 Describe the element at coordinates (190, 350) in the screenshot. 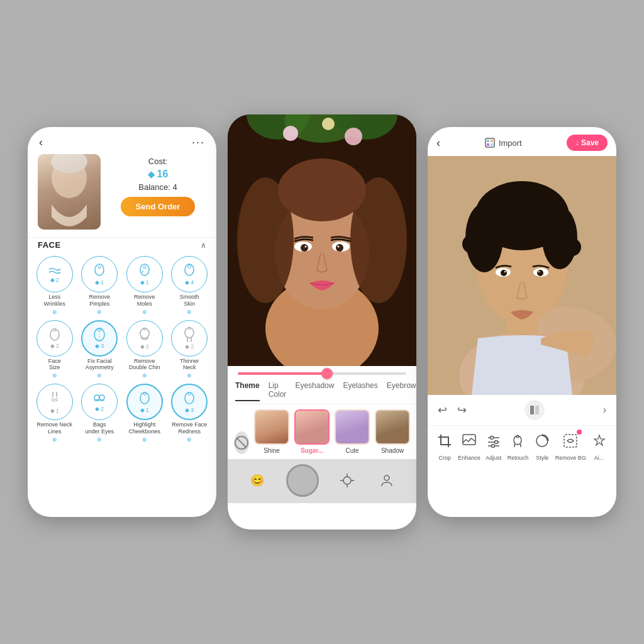

I see `list-item: ◆2 ThinnerNeck ⊕` at that location.